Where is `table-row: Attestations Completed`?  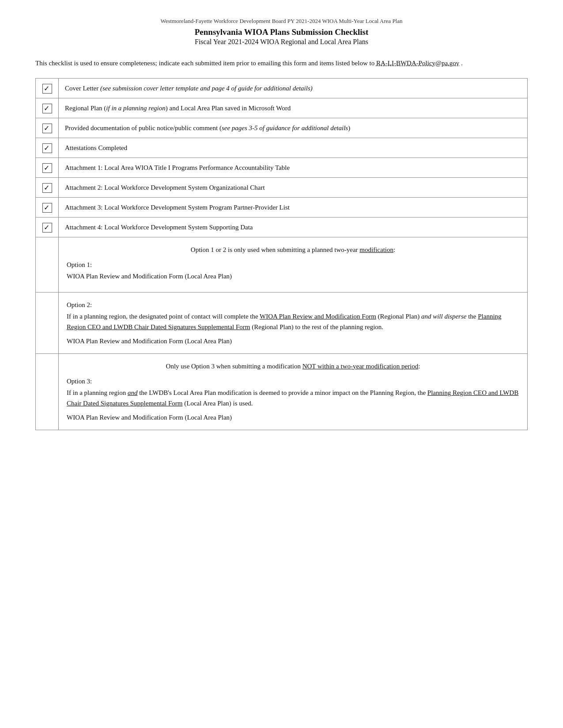
table-row: Attestations Completed is located at coordinates (282, 147).